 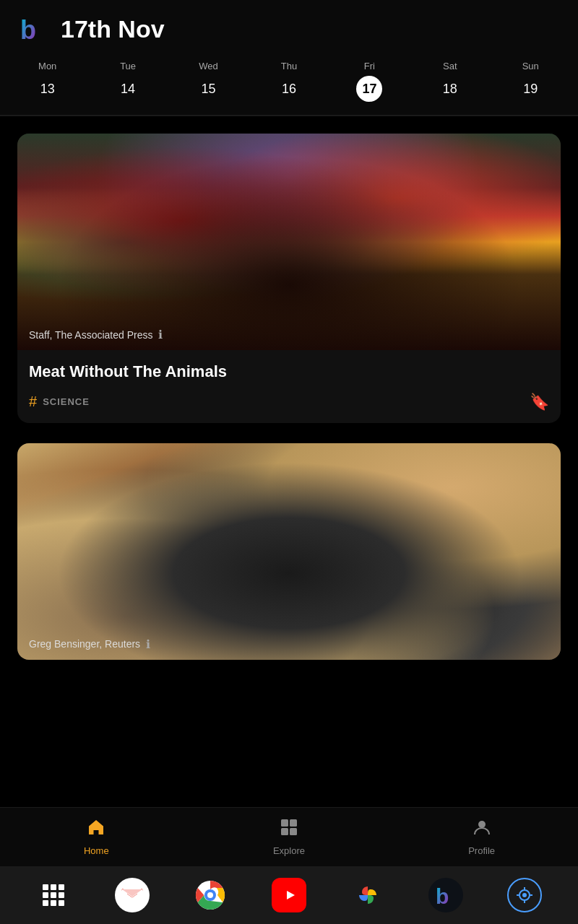 I want to click on home-icon, so click(x=96, y=829).